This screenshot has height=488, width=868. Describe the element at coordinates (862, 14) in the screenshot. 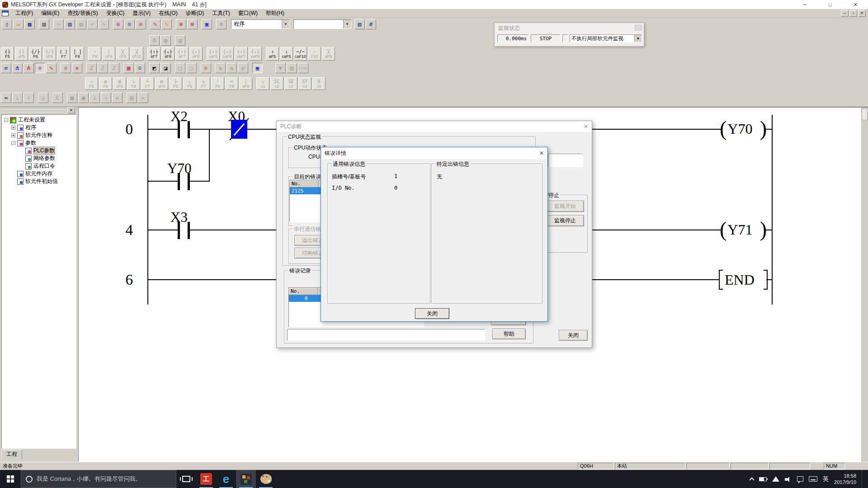

I see `mdi-close-icon: ✕` at that location.